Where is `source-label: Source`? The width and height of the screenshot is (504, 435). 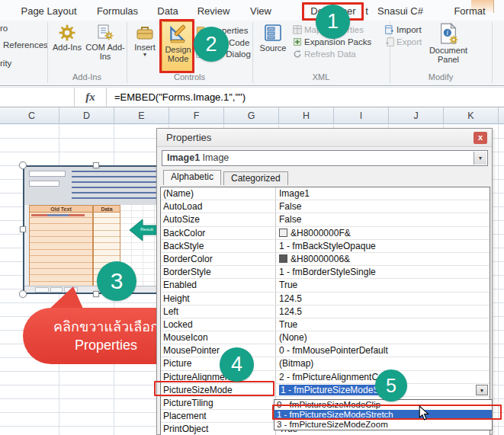 source-label: Source is located at coordinates (273, 48).